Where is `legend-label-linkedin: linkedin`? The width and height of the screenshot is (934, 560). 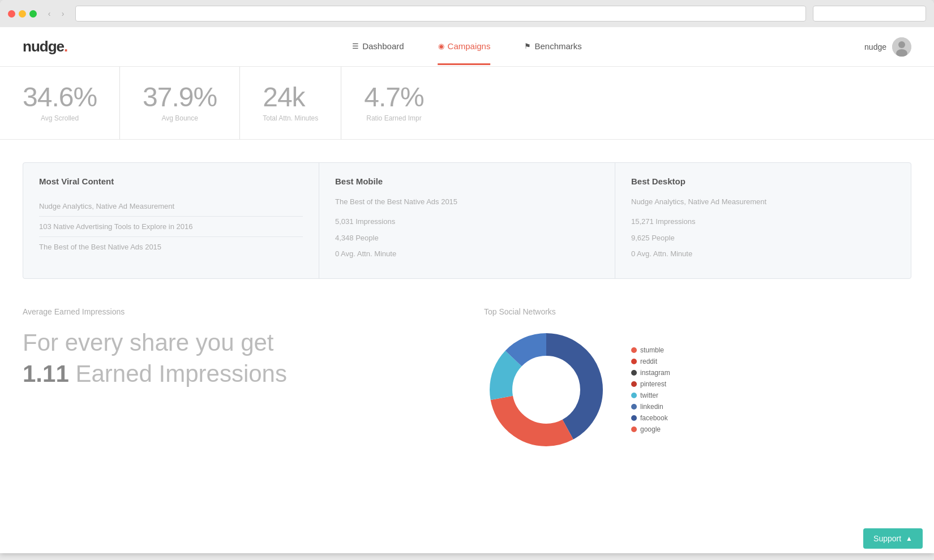 legend-label-linkedin: linkedin is located at coordinates (652, 407).